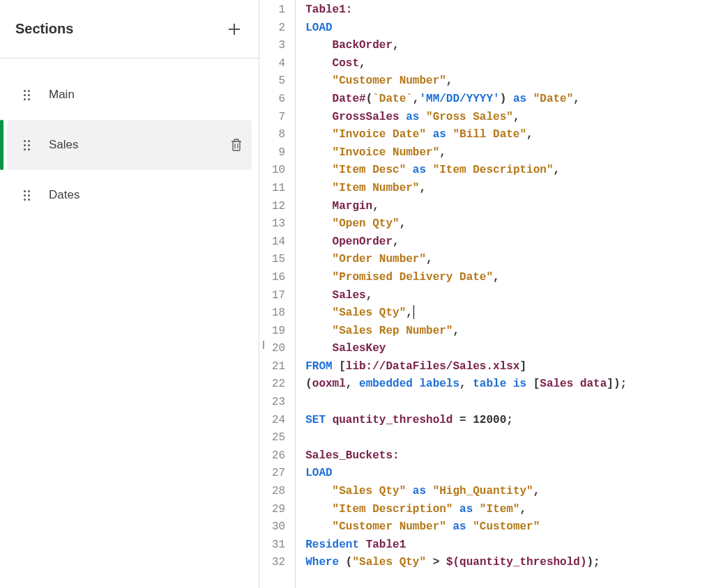 This screenshot has height=588, width=723. Describe the element at coordinates (279, 403) in the screenshot. I see `line-number: 23` at that location.